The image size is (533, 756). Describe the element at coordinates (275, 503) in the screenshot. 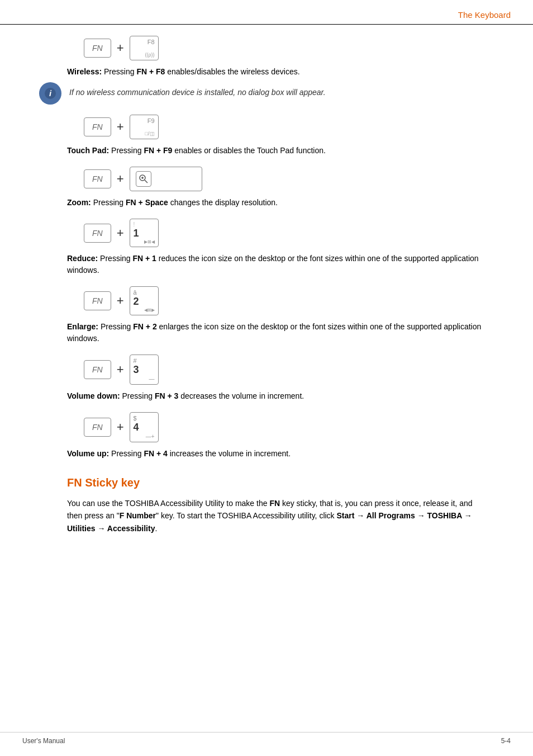

I see `fn-bold: FN` at that location.